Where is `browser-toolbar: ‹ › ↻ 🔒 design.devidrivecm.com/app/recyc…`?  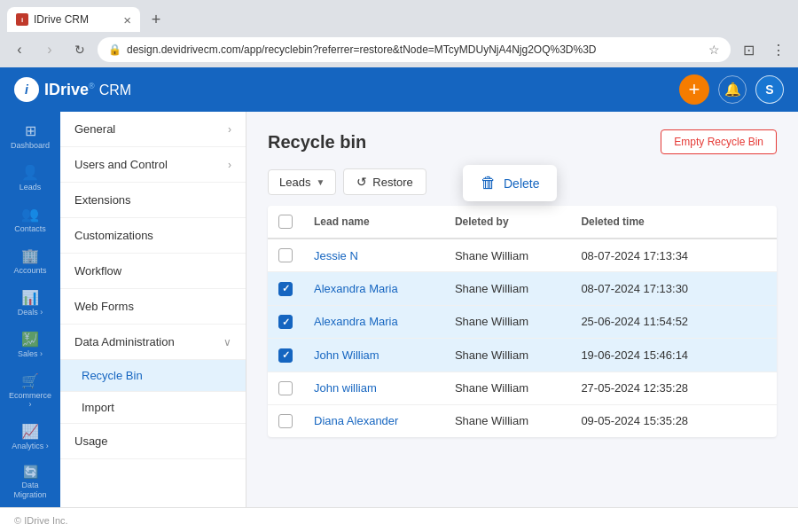 browser-toolbar: ‹ › ↻ 🔒 design.devidrivecm.com/app/recyc… is located at coordinates (399, 50).